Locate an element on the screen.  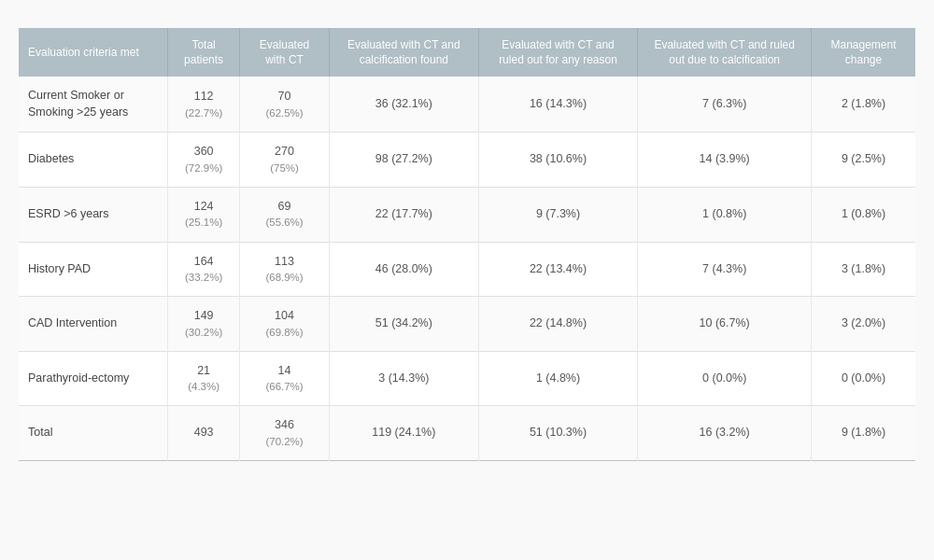
cell-ruled-out-calc: 7 (6.3%) is located at coordinates (725, 105).